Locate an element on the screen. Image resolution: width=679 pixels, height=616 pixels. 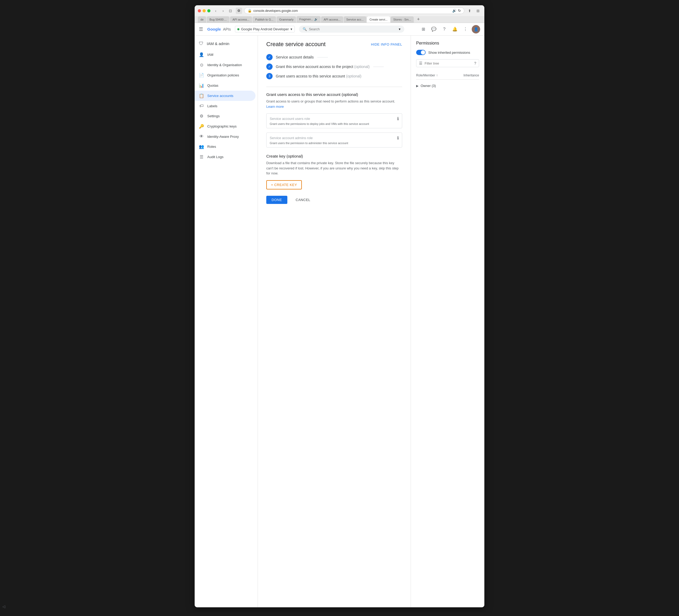
tab-icon-button: ⊡ is located at coordinates (230, 11).